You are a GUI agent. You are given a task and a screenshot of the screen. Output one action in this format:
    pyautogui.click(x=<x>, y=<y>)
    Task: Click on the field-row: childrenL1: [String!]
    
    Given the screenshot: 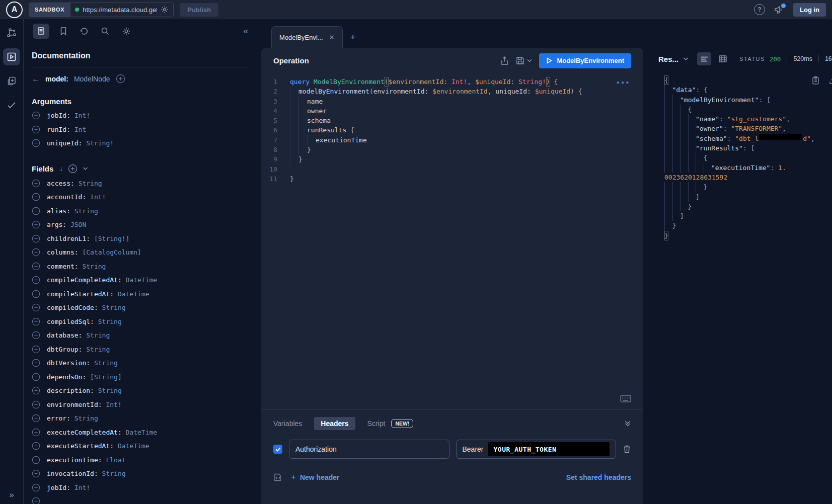 What is the action you would take?
    pyautogui.click(x=140, y=239)
    